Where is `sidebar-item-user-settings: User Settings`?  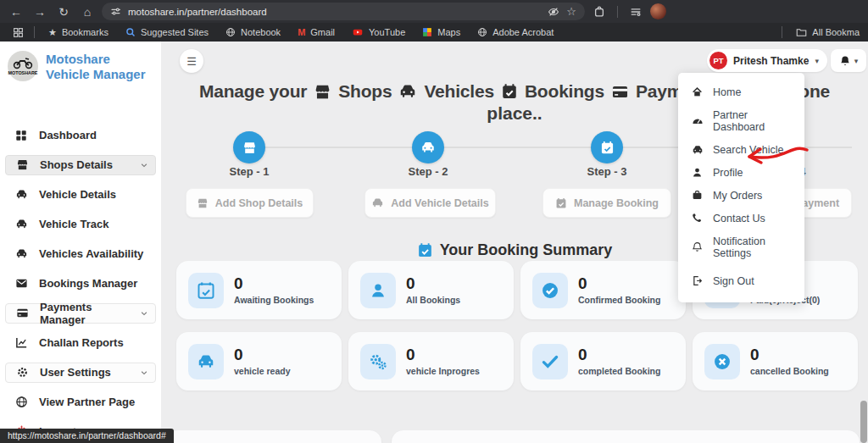
sidebar-item-user-settings: User Settings is located at coordinates (81, 373).